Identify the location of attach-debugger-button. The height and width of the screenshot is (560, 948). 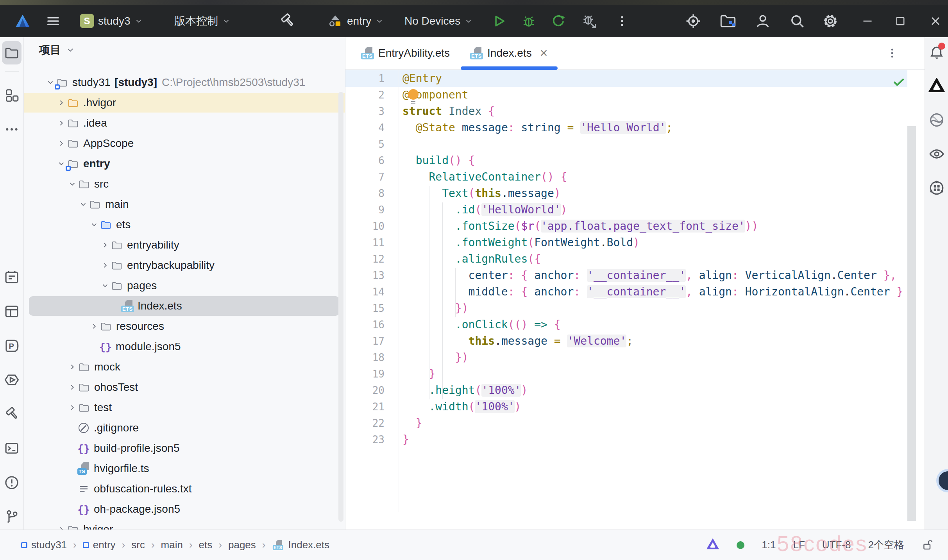
(589, 21).